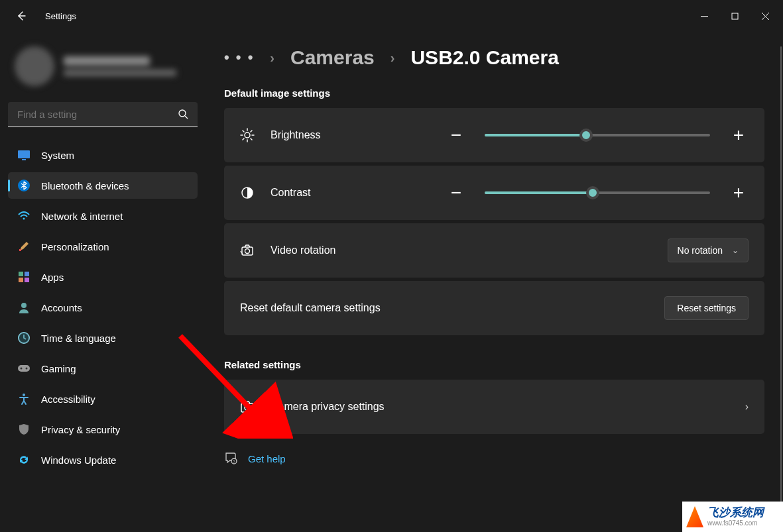 The width and height of the screenshot is (783, 532). Describe the element at coordinates (52, 277) in the screenshot. I see `sidebar-item-label: Apps` at that location.